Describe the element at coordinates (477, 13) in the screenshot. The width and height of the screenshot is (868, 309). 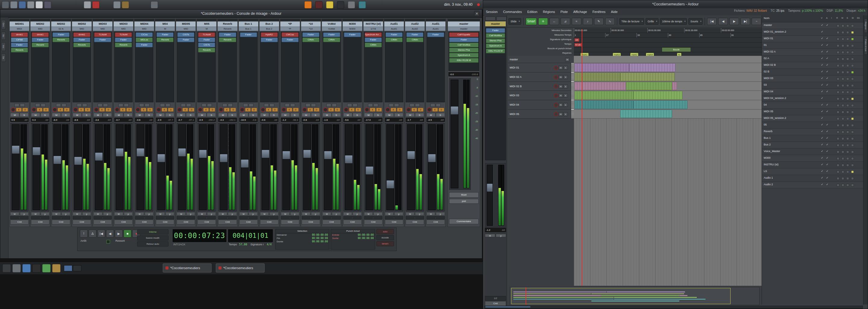
I see `close-icon: ✕` at that location.